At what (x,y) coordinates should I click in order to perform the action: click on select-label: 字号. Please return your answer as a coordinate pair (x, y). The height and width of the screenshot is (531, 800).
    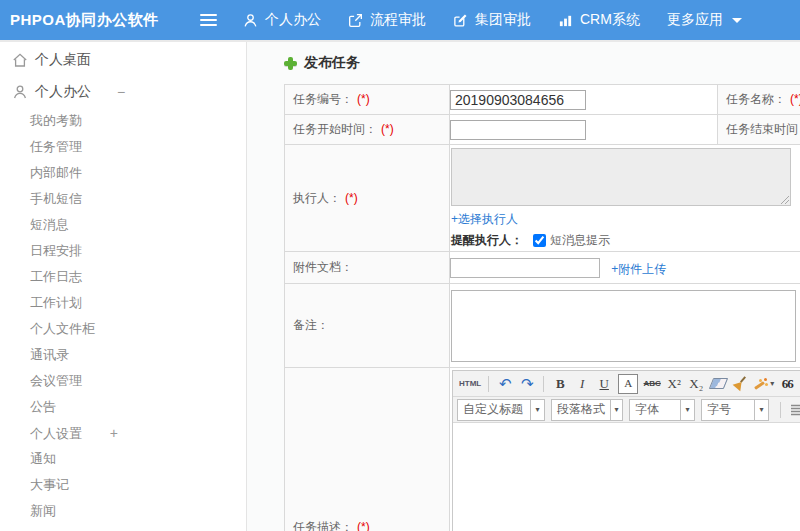
    Looking at the image, I should click on (728, 410).